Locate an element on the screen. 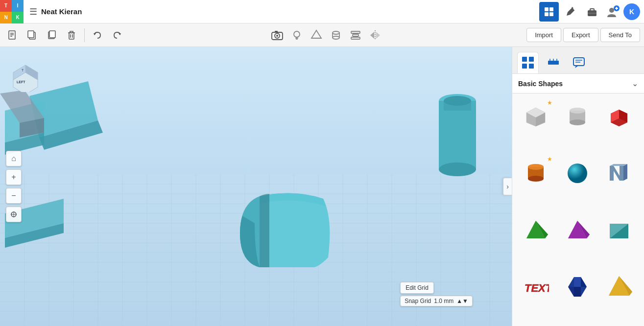  fit-view-button is located at coordinates (14, 214).